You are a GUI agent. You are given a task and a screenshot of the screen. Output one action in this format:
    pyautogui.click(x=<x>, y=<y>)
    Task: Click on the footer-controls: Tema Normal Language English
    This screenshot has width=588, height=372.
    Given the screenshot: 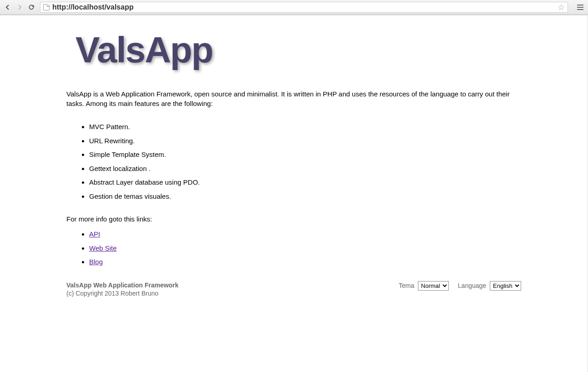 What is the action you would take?
    pyautogui.click(x=460, y=286)
    